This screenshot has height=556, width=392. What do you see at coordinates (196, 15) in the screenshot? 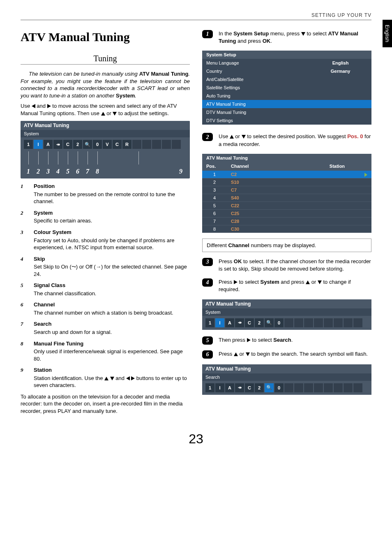
I see `section-header: SETTING UP YOUR TV` at bounding box center [196, 15].